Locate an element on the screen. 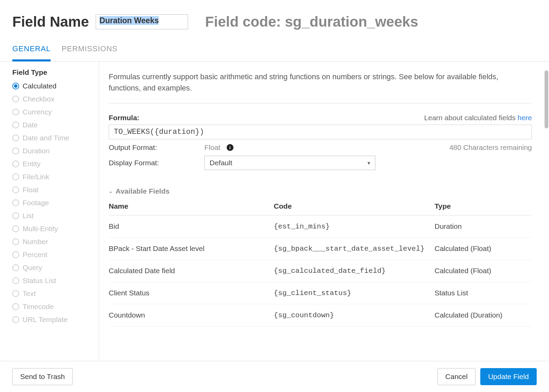  field-type-label: Status List is located at coordinates (39, 281).